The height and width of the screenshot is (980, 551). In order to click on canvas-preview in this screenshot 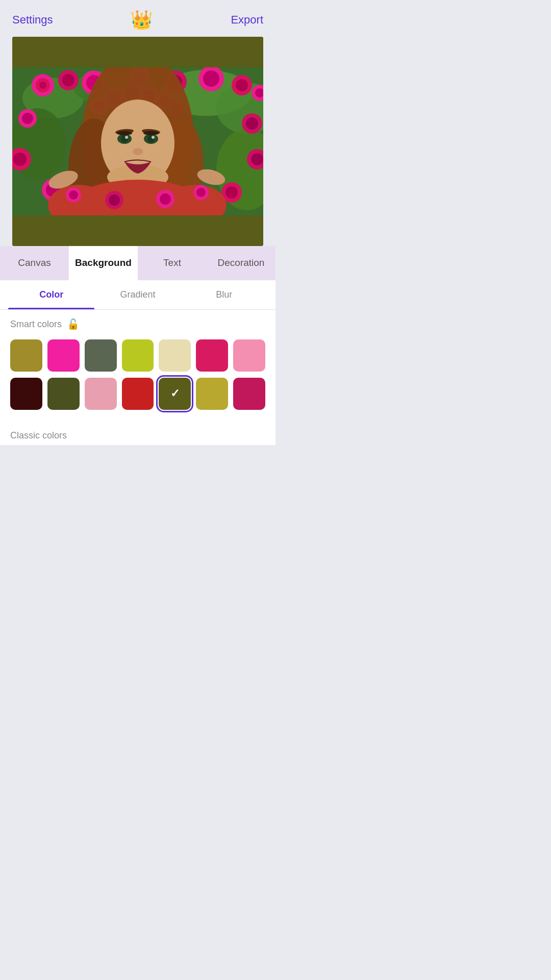, I will do `click(138, 141)`.